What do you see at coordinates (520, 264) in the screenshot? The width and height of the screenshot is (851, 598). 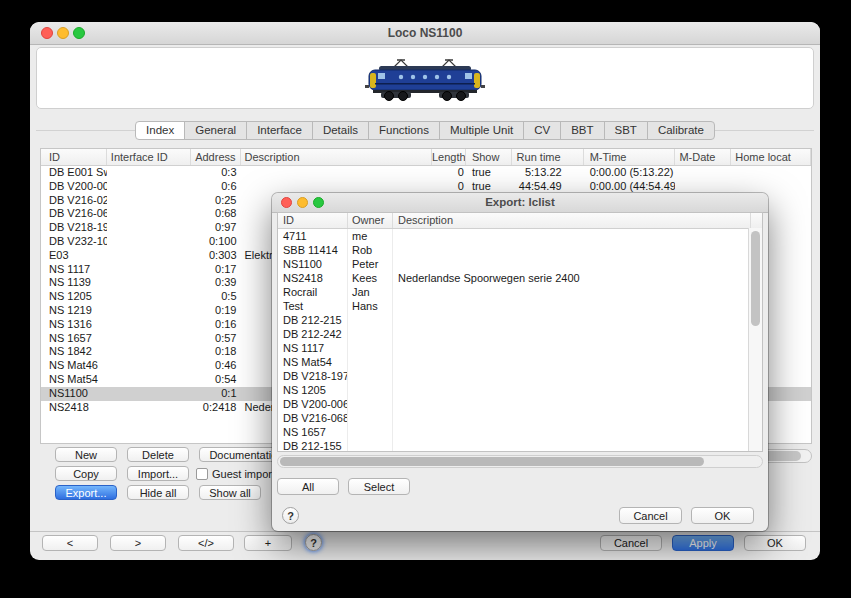 I see `export-row: NS1100Peter` at bounding box center [520, 264].